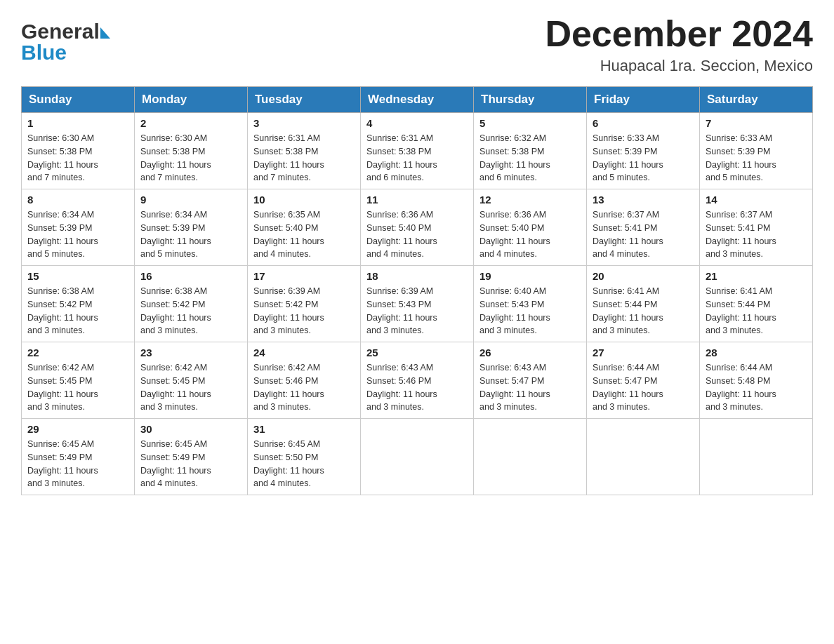 The width and height of the screenshot is (834, 644). What do you see at coordinates (191, 457) in the screenshot?
I see `calendar-cell: 30Sunrise: 6:45 AMSunset: 5:49 PMDayligh…` at bounding box center [191, 457].